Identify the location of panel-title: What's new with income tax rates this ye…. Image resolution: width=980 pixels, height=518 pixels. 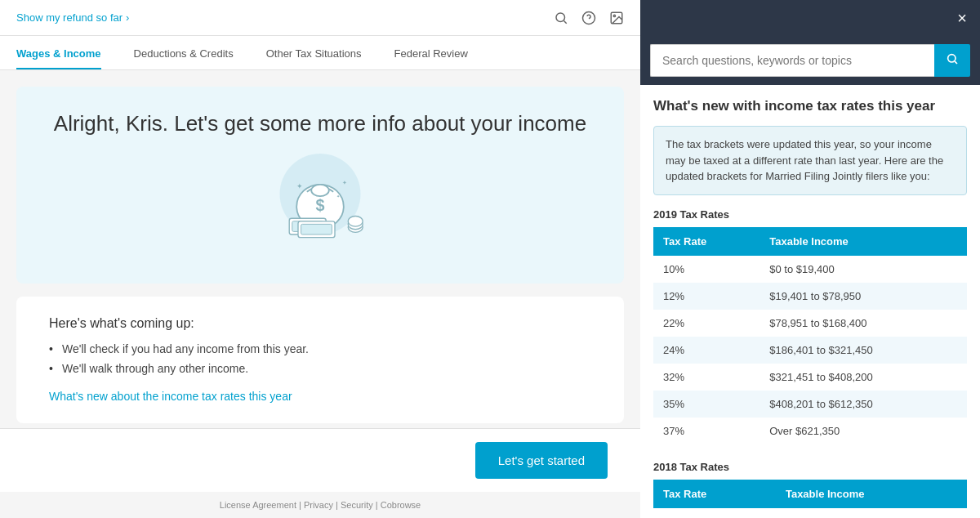
(810, 106).